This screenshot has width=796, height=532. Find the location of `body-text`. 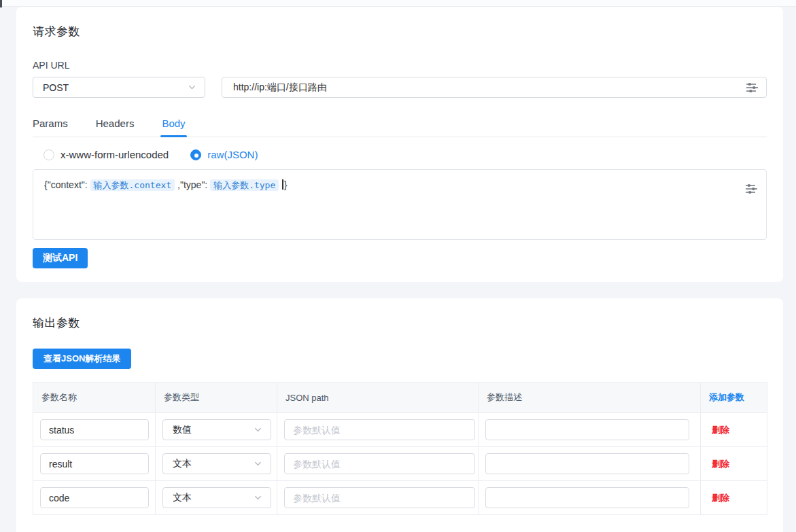

body-text is located at coordinates (280, 185).